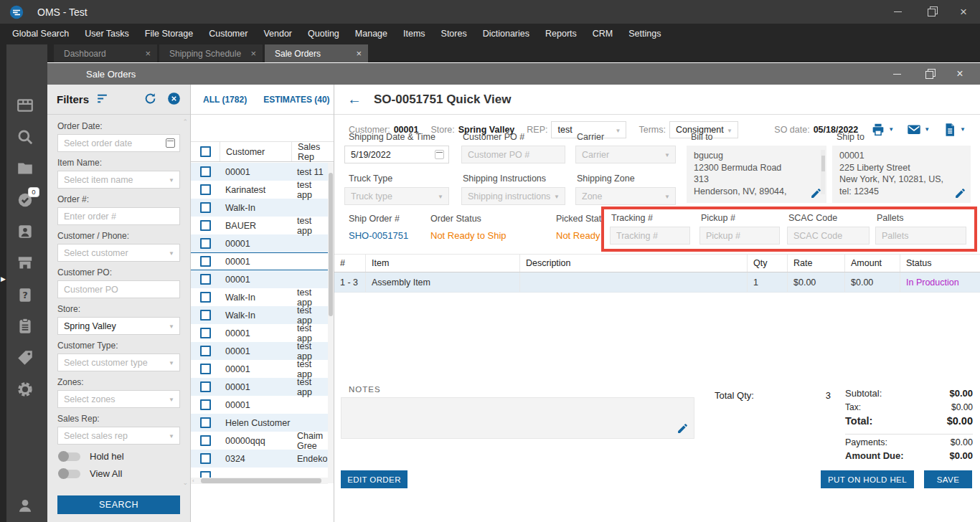 Image resolution: width=980 pixels, height=522 pixels. I want to click on menu-item-global-search: Global Search, so click(40, 34).